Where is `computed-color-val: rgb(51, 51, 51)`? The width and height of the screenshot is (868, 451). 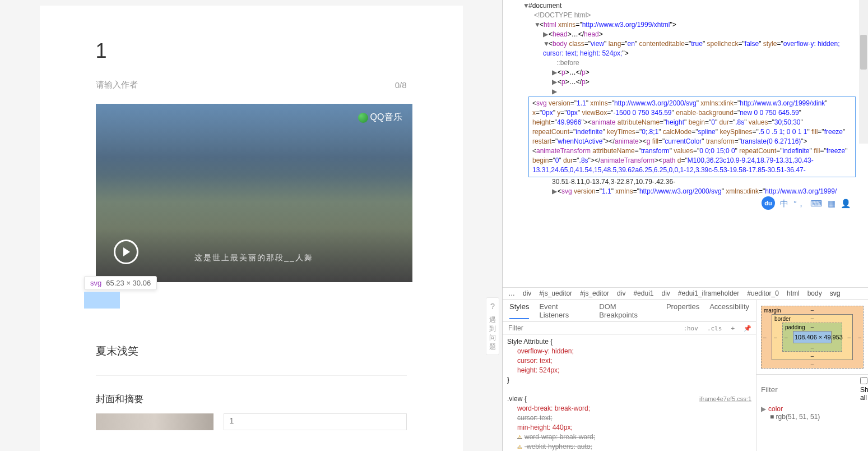 computed-color-val: rgb(51, 51, 51) is located at coordinates (798, 417).